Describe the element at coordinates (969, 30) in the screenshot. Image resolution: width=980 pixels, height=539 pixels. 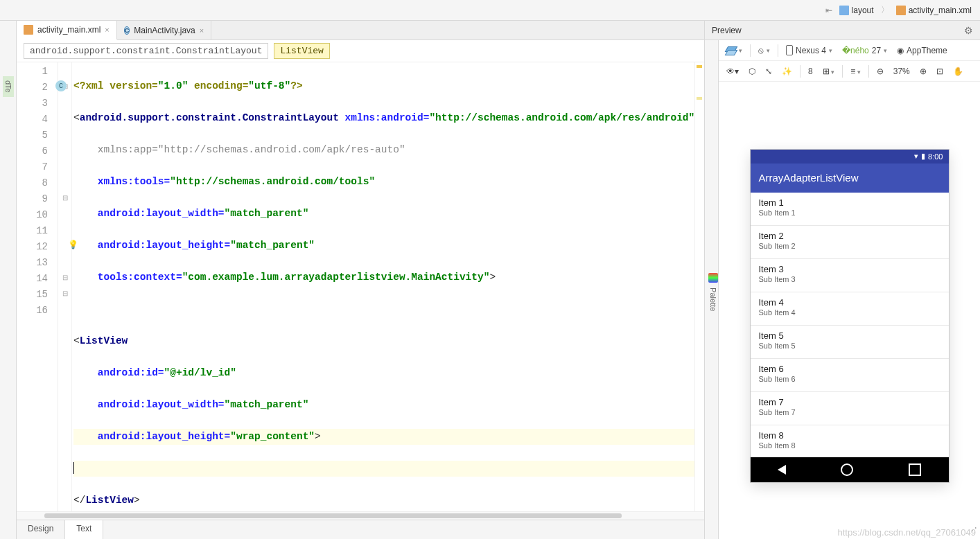
I see `gear-icon: ⚙` at that location.